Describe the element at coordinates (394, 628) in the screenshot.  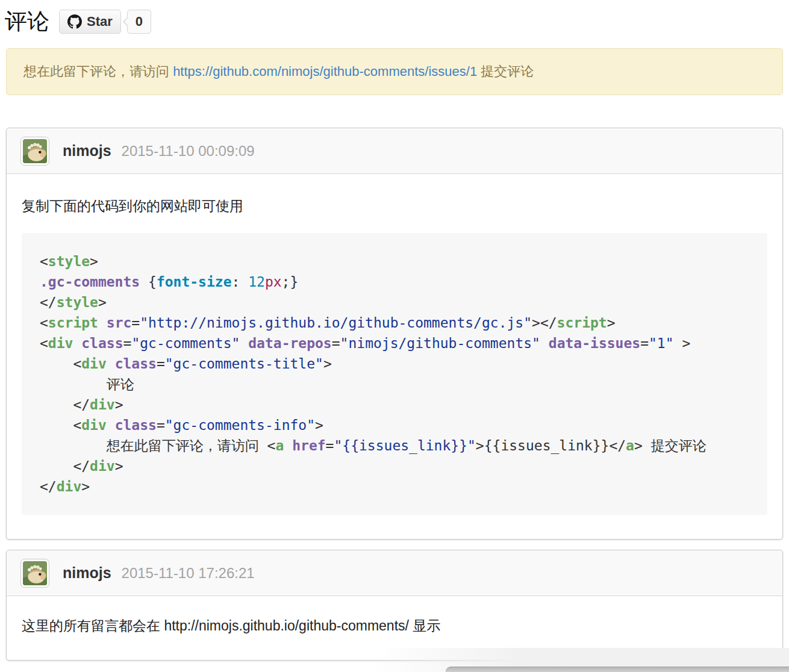
I see `comment-body: 这里的所有留言都会在 http://nimojs.github.io/githu…` at that location.